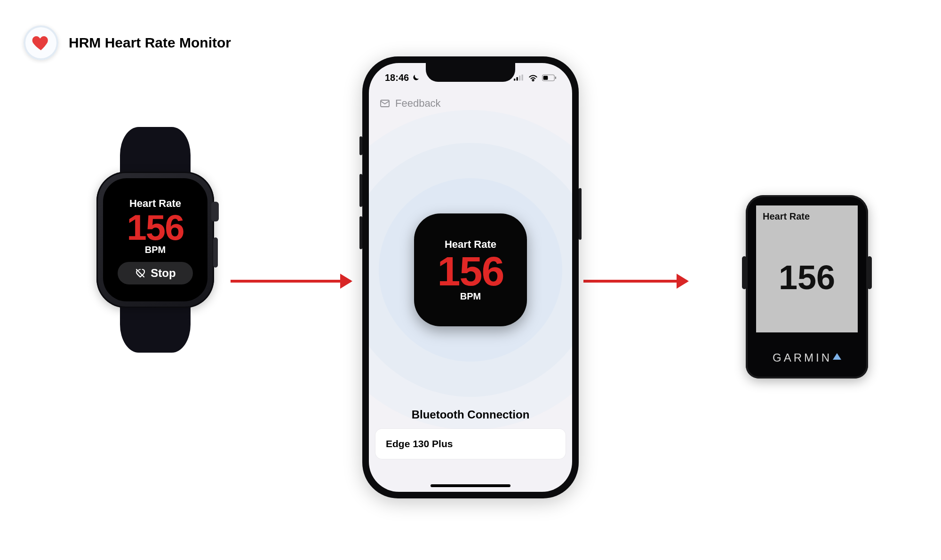  I want to click on moon-icon, so click(416, 78).